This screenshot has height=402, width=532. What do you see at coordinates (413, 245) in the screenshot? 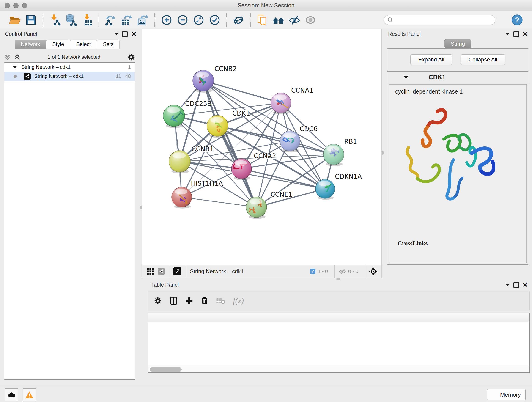
I see `crosslinks-section: CrossLinks` at bounding box center [413, 245].